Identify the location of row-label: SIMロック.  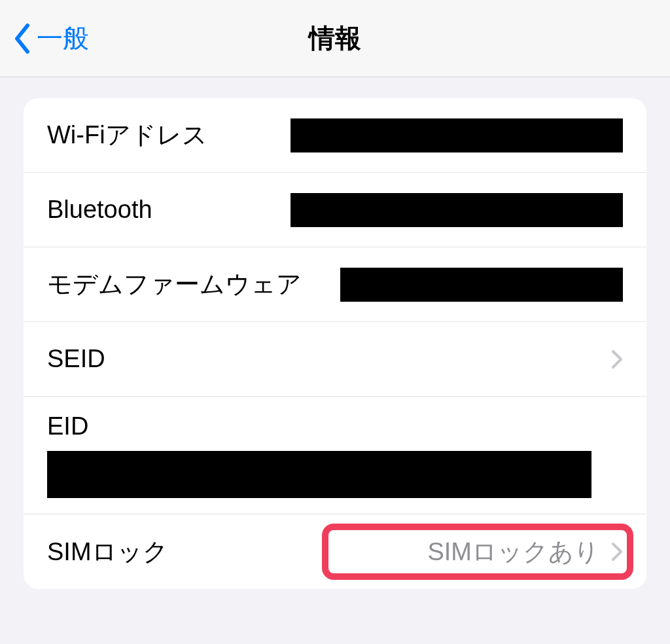
(107, 552).